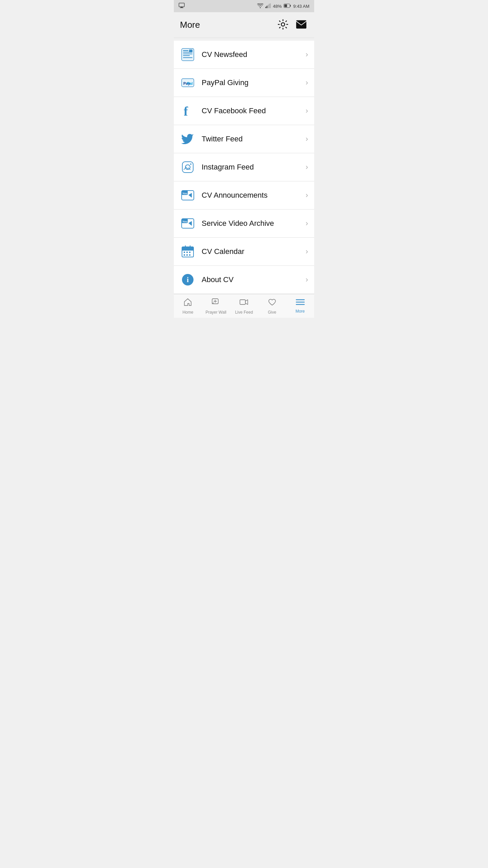 This screenshot has width=488, height=868. Describe the element at coordinates (244, 252) in the screenshot. I see `menu-item-cv-calendar: CV Calendar ›` at that location.